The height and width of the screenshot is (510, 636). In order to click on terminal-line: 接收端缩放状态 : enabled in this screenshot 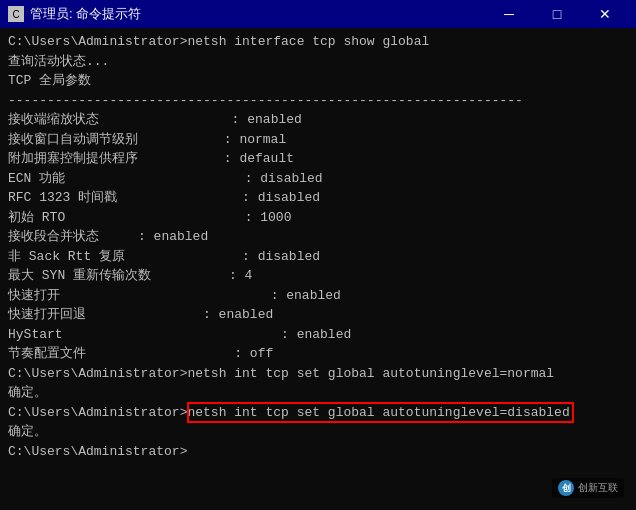, I will do `click(318, 120)`.